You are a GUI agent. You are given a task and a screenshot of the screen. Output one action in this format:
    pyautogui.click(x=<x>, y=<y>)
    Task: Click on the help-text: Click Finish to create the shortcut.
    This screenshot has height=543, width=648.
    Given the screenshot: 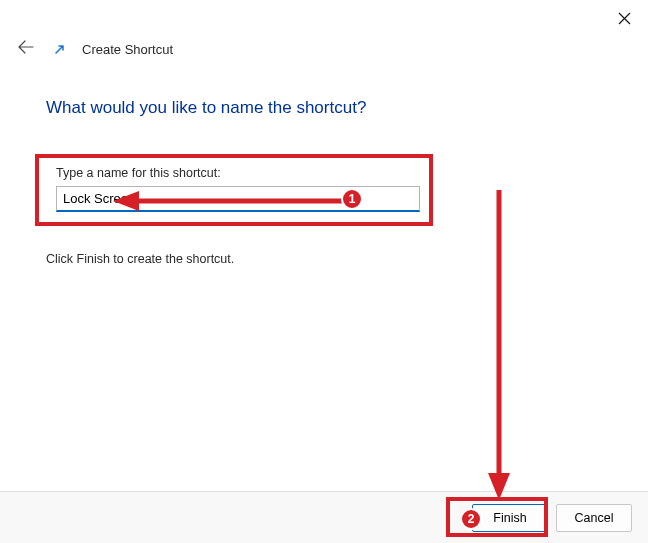 What is the action you would take?
    pyautogui.click(x=324, y=259)
    